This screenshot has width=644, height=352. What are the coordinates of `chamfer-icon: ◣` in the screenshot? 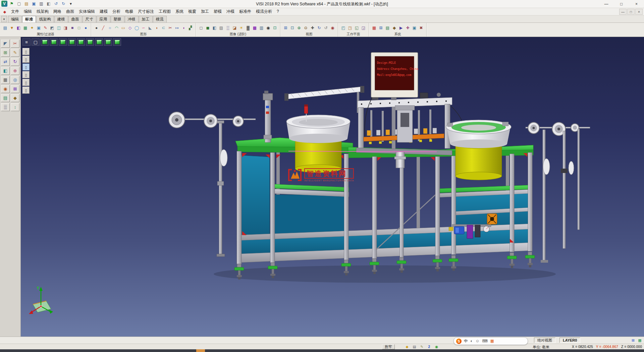 It's located at (150, 28).